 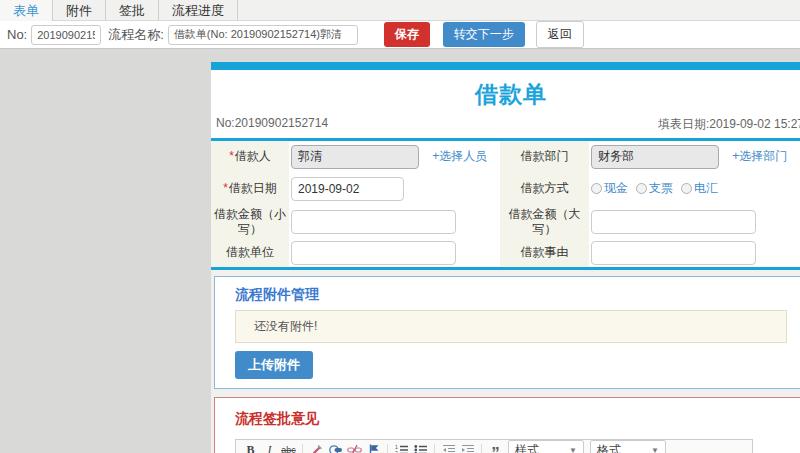 I want to click on bulleted-list-icon, so click(x=420, y=447).